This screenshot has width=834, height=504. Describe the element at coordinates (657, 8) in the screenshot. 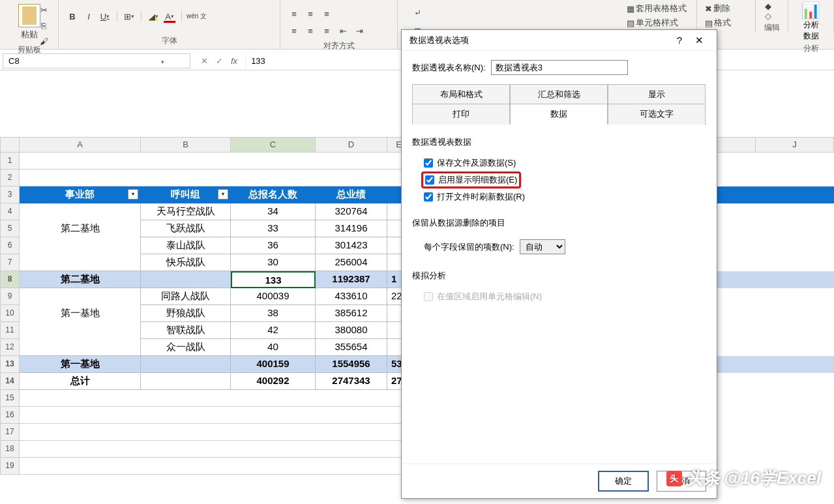

I see `format-table-button: ▦ 套用表格格式` at that location.